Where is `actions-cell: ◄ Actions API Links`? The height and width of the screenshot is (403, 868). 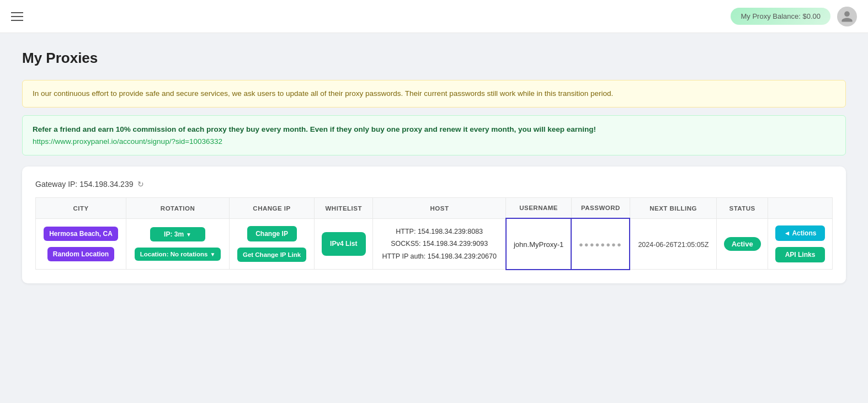 actions-cell: ◄ Actions API Links is located at coordinates (800, 244).